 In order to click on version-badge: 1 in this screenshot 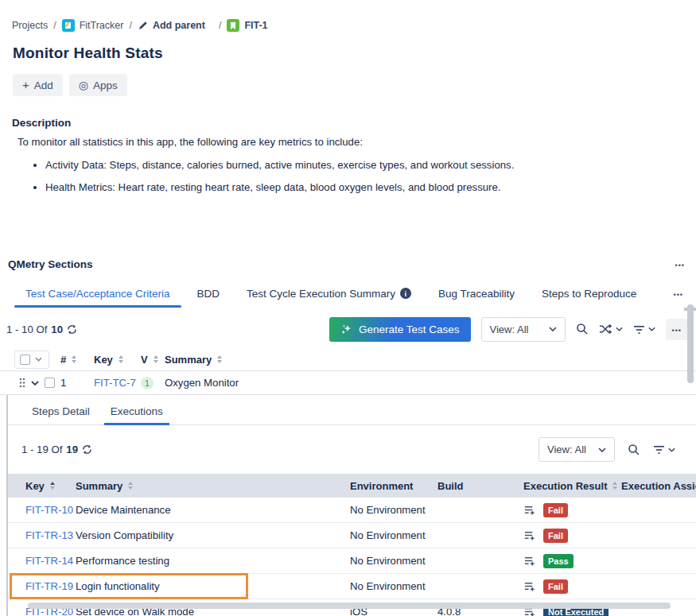, I will do `click(147, 383)`.